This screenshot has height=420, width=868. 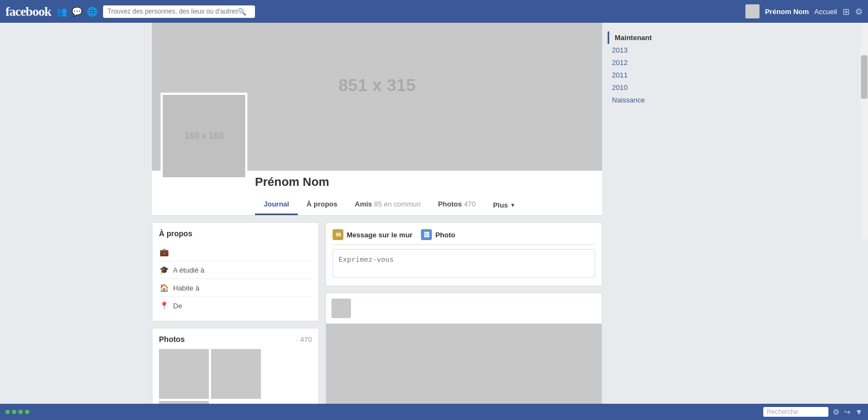 I want to click on timeline-maintenant: Maintenant, so click(x=662, y=38).